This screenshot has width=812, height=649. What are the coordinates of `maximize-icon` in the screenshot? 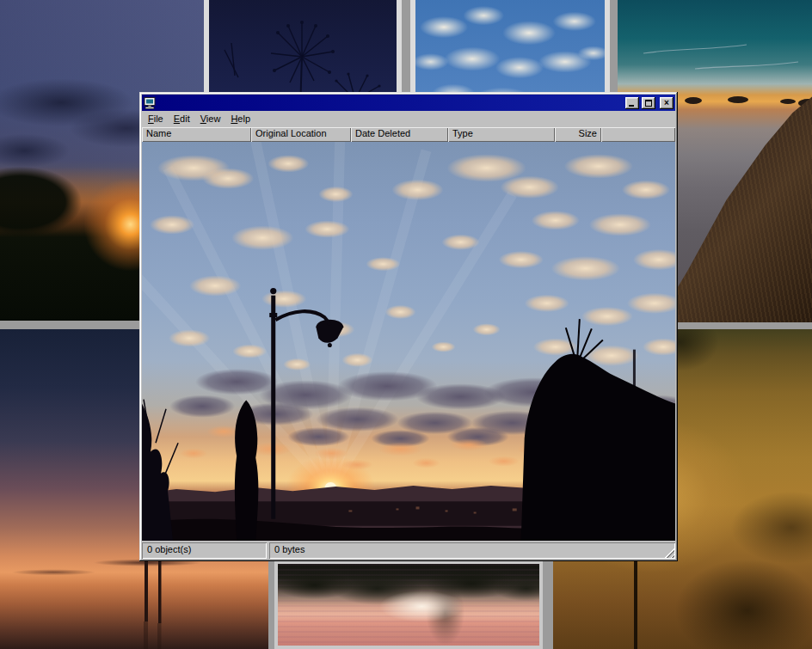 It's located at (649, 103).